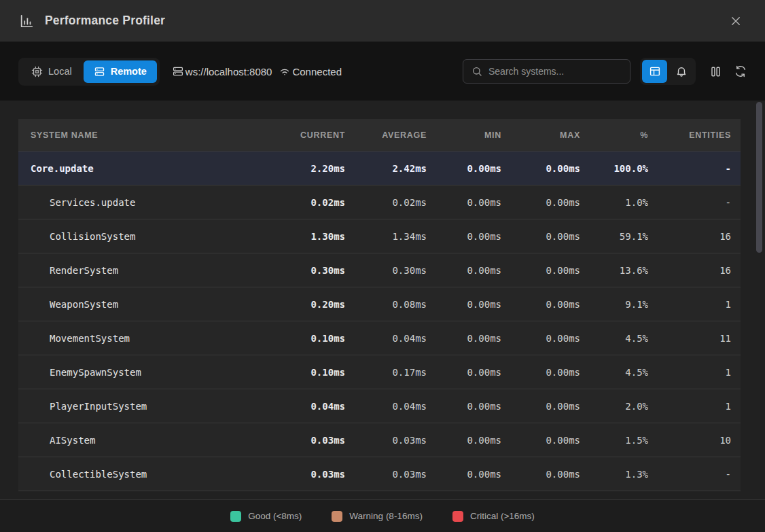 The width and height of the screenshot is (765, 532). Describe the element at coordinates (379, 406) in the screenshot. I see `table-row: PlayerInputSystem 0.04ms 0.04ms 0.00ms 0…` at that location.